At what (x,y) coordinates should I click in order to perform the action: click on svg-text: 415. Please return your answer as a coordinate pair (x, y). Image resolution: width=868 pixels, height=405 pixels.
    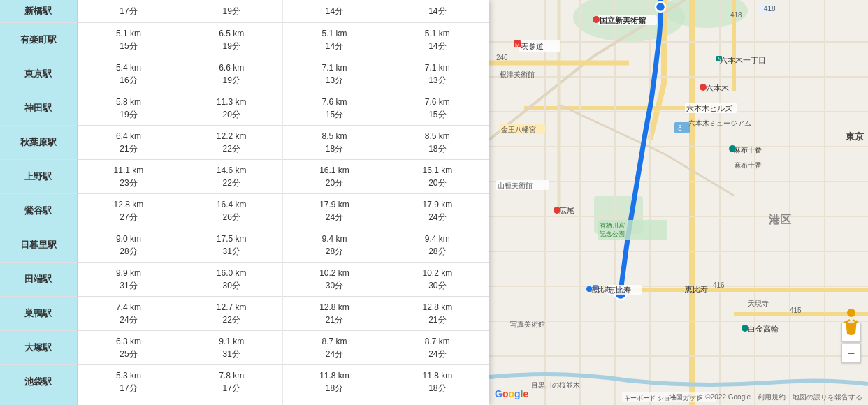
    Looking at the image, I should click on (795, 310).